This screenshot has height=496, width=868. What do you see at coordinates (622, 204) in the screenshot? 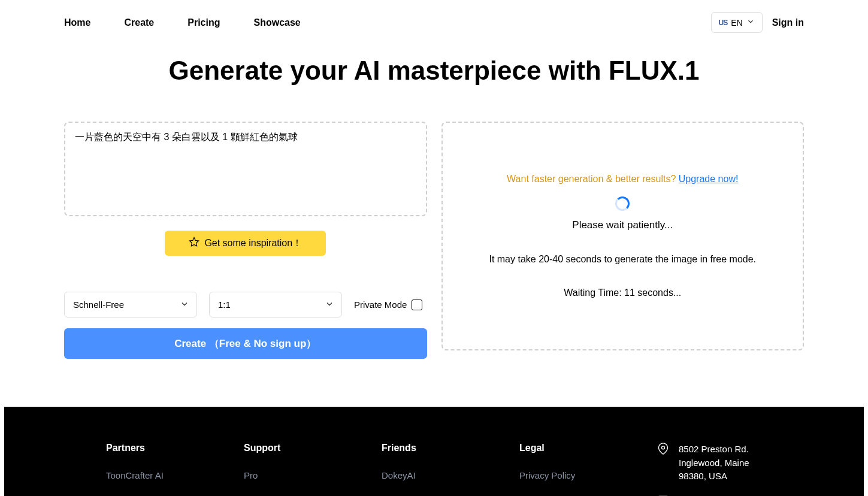
I see `loading-spinner-icon` at bounding box center [622, 204].